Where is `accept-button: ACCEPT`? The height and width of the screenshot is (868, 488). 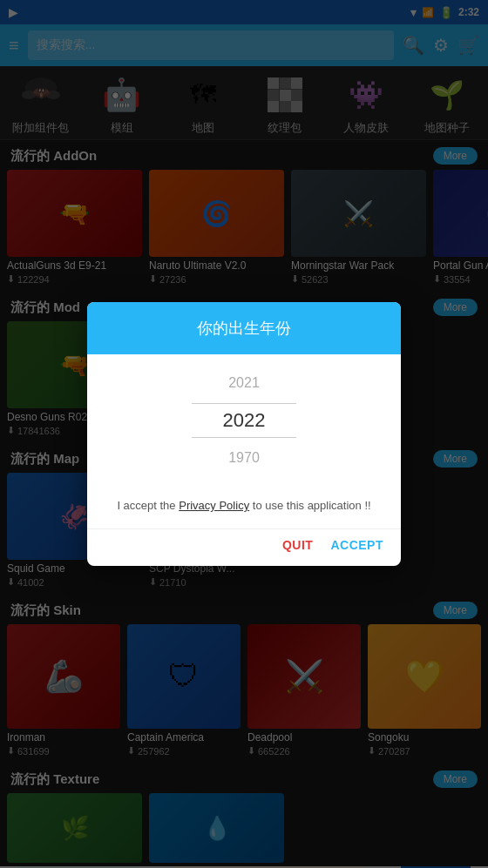
accept-button: ACCEPT is located at coordinates (357, 545).